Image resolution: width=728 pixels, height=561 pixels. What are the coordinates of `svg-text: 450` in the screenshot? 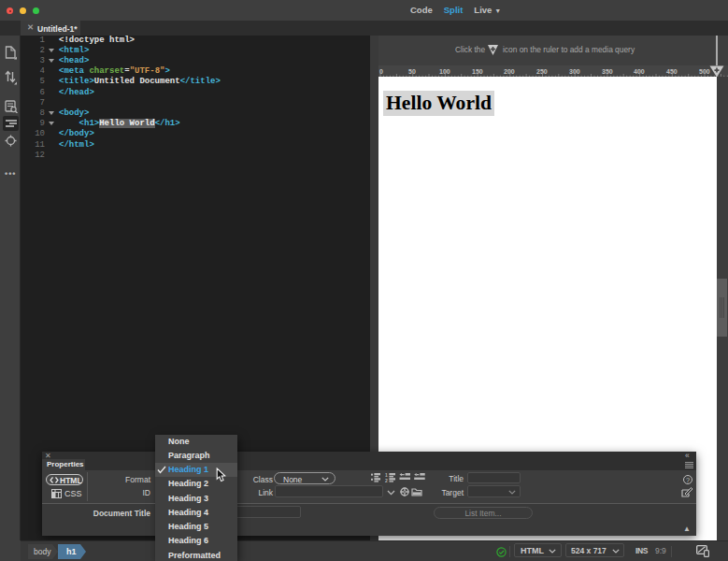 It's located at (672, 71).